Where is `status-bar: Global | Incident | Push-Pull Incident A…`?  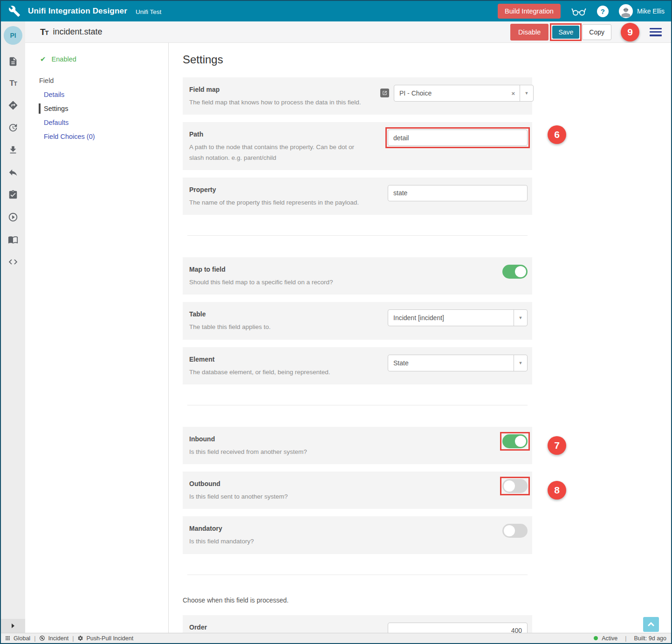
status-bar: Global | Incident | Push-Pull Incident A… is located at coordinates (336, 638).